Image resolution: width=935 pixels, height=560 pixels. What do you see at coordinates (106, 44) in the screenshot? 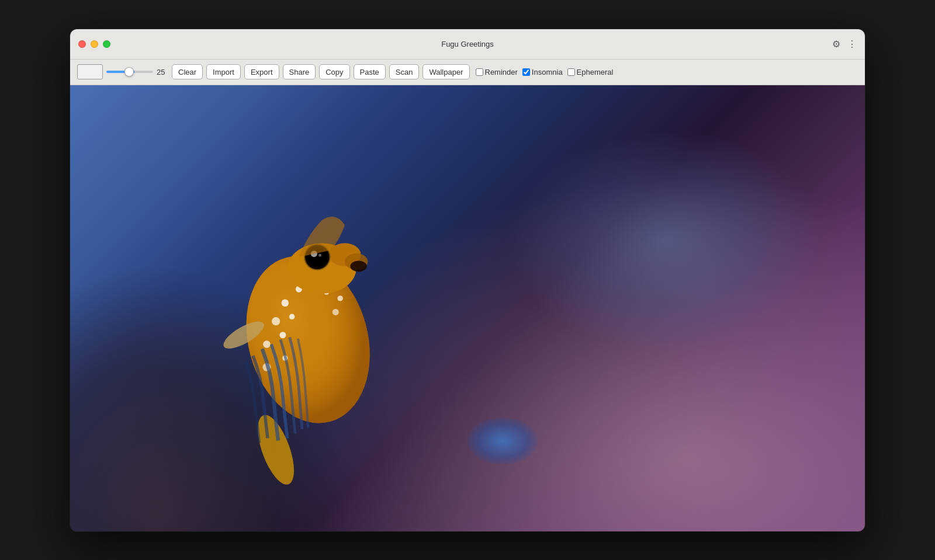
I see `maximize-button` at bounding box center [106, 44].